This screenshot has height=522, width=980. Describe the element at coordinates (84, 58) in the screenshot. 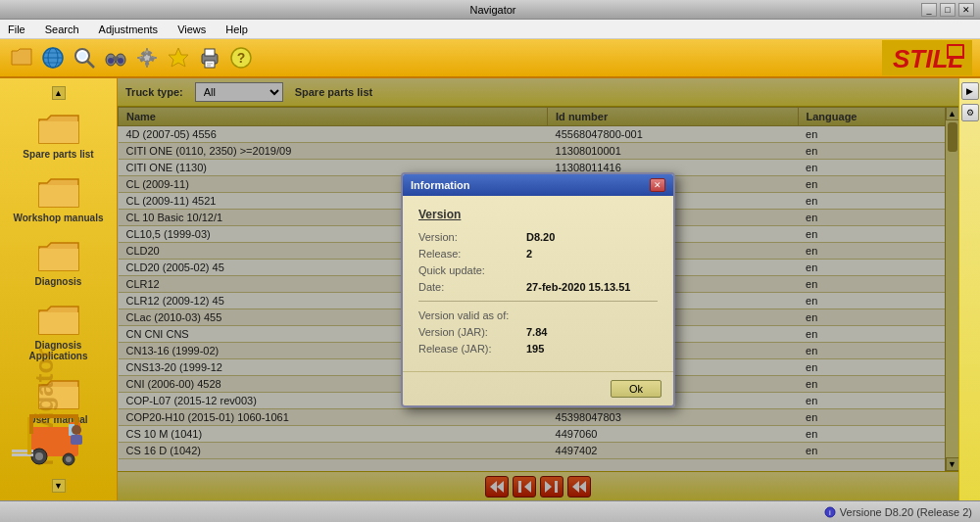

I see `toolbar-search-icon` at that location.